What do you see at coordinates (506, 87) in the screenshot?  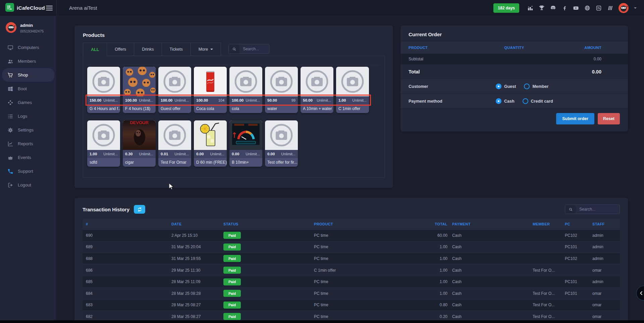 I see `customer-radio-guest: Guest` at bounding box center [506, 87].